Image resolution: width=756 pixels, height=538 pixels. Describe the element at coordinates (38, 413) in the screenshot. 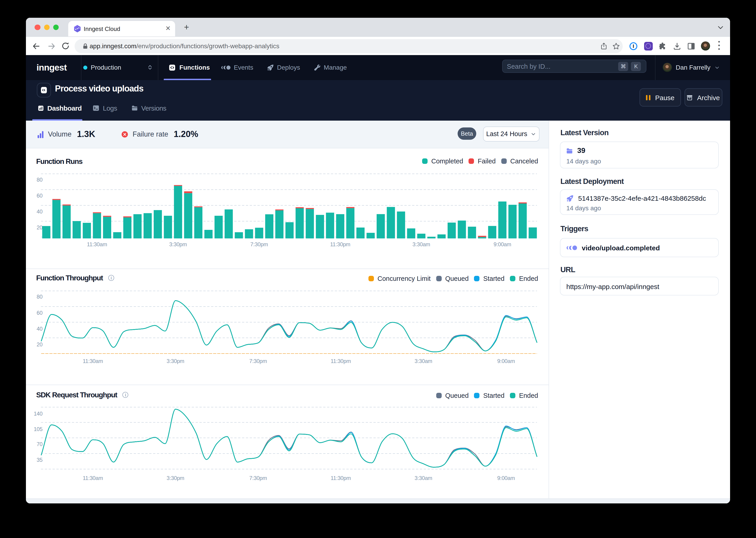

I see `svg-text: 140` at that location.